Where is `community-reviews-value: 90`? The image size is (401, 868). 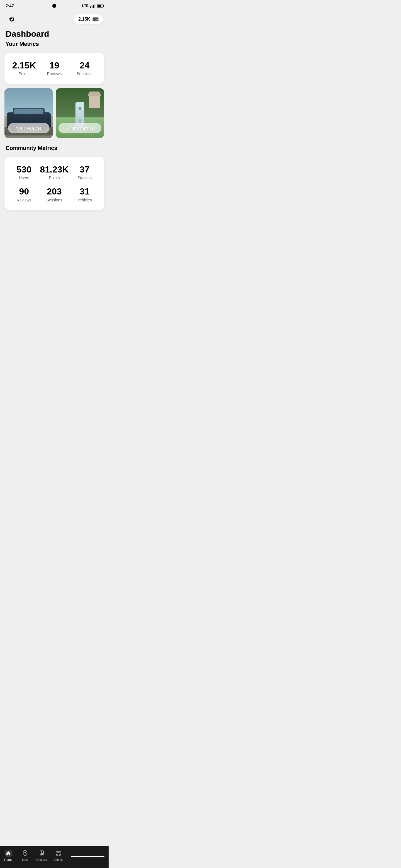 community-reviews-value: 90 is located at coordinates (24, 191).